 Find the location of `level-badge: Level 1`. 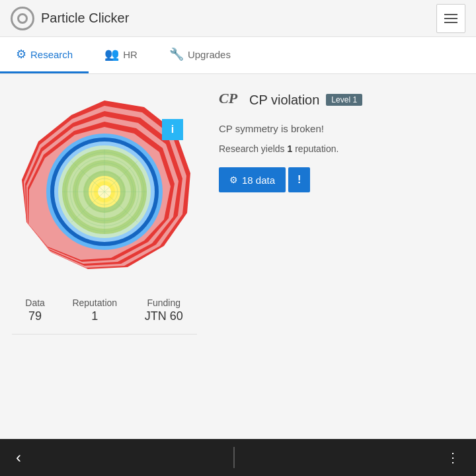

level-badge: Level 1 is located at coordinates (344, 100).